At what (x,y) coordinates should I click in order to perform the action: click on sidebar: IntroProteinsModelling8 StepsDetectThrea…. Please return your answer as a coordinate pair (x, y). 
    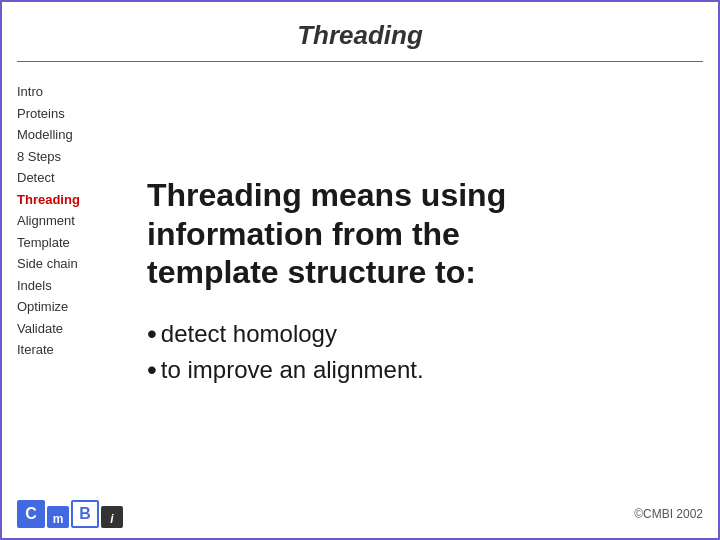
    Looking at the image, I should click on (67, 280).